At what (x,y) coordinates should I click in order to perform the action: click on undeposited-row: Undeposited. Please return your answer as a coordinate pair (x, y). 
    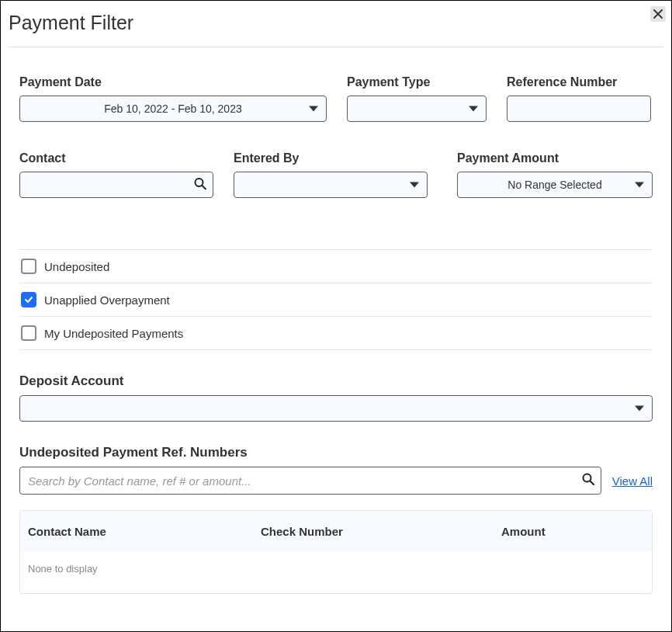
    Looking at the image, I should click on (336, 267).